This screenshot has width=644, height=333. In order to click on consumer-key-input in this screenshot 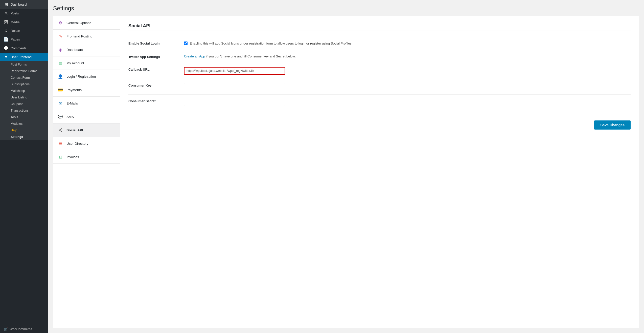, I will do `click(235, 87)`.